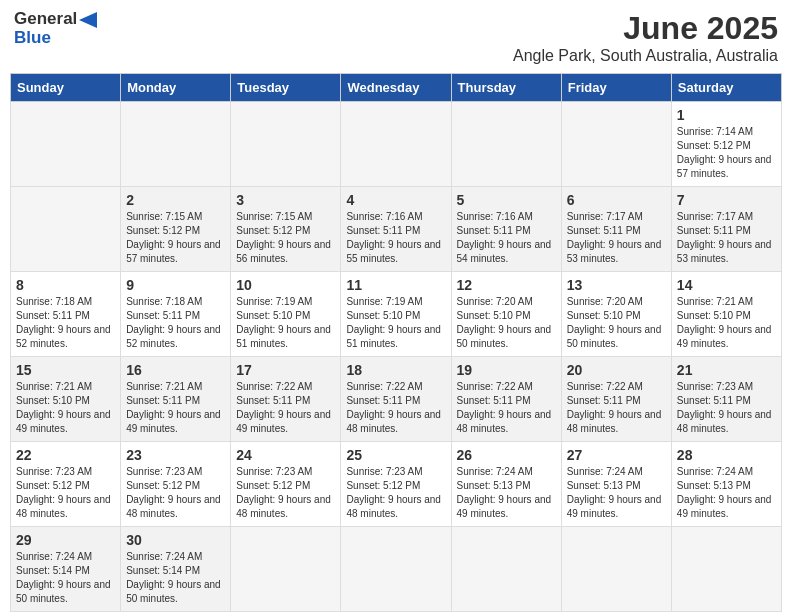 This screenshot has width=792, height=612. What do you see at coordinates (724, 252) in the screenshot?
I see `daylight-text: Daylight: 9 hours and 53 minutes.` at bounding box center [724, 252].